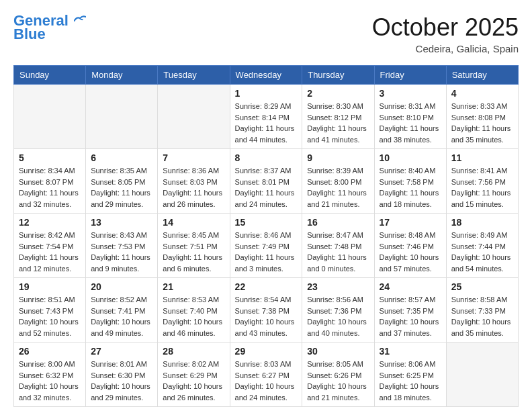 This screenshot has width=532, height=411. I want to click on weekday-header-thursday: Thursday, so click(339, 75).